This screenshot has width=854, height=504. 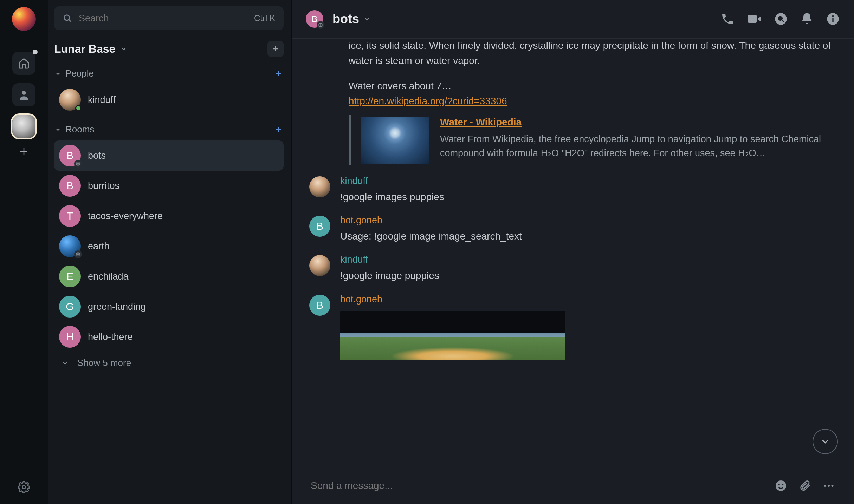 I want to click on avatar, so click(x=70, y=100).